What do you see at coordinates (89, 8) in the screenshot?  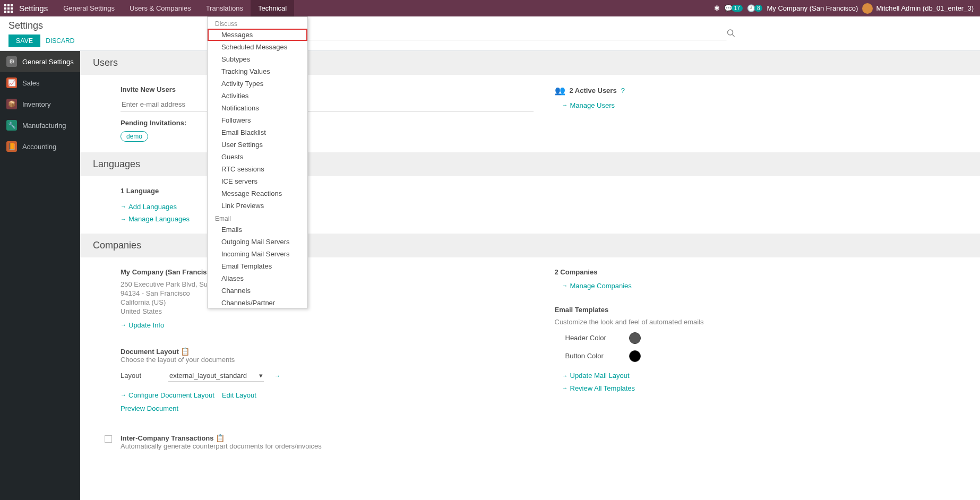 I see `nav-general-settings: General Settings` at bounding box center [89, 8].